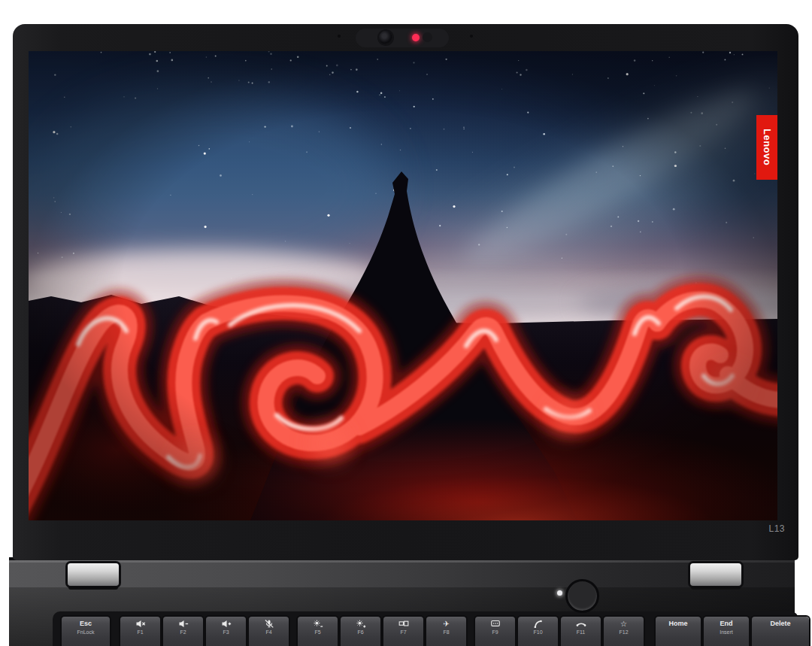 The width and height of the screenshot is (812, 646). Describe the element at coordinates (269, 624) in the screenshot. I see `mic-mute-icon` at that location.